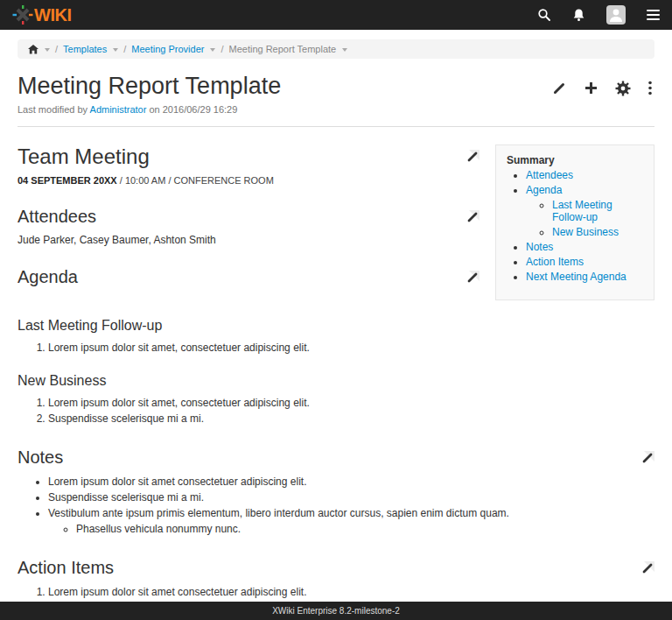 The width and height of the screenshot is (672, 620). Describe the element at coordinates (47, 50) in the screenshot. I see `breadcrumb-home-caret-icon` at that location.